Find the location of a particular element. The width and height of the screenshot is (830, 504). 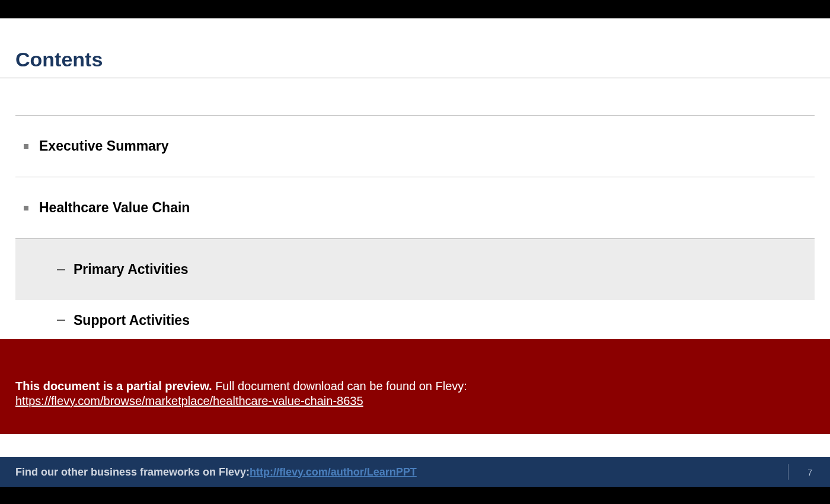

toc-sublabel: Support Activities is located at coordinates (132, 320).